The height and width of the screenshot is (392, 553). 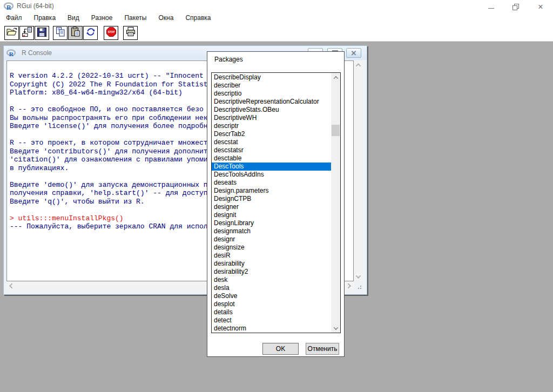 I want to click on package-list-item: describer, so click(x=271, y=85).